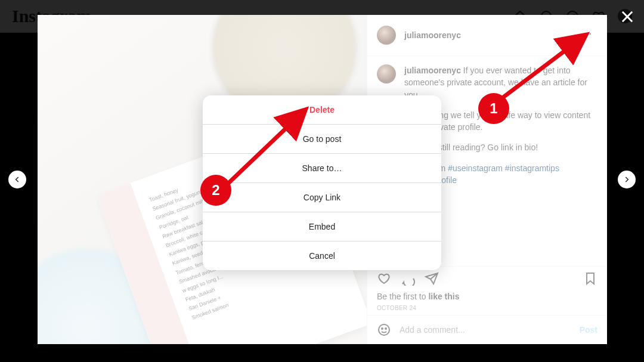  What do you see at coordinates (627, 17) in the screenshot?
I see `close-icon` at bounding box center [627, 17].